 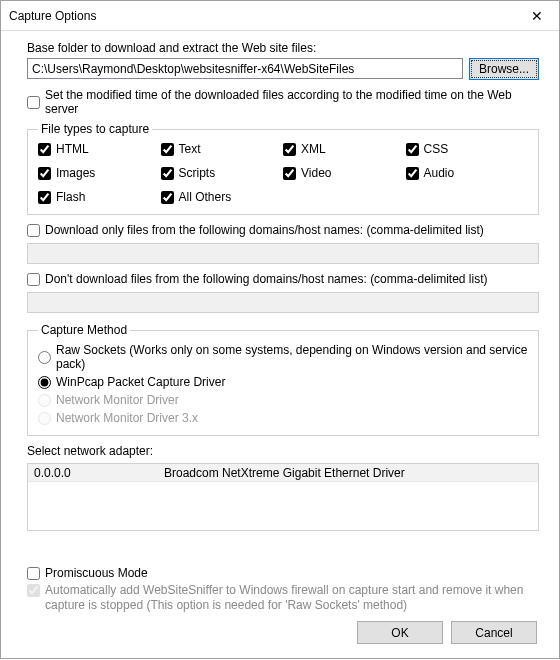 What do you see at coordinates (99, 473) in the screenshot?
I see `adapter-ip: 0.0.0.0` at bounding box center [99, 473].